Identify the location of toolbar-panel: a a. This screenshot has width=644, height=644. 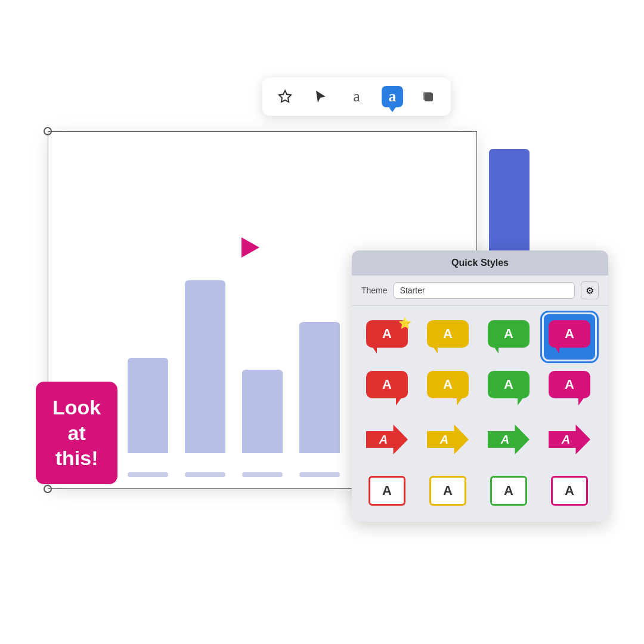
(357, 97).